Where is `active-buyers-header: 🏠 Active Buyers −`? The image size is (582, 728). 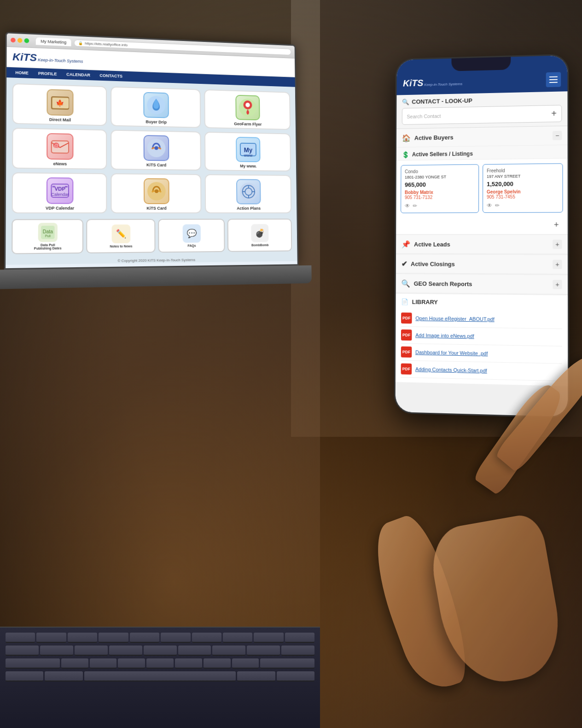 active-buyers-header: 🏠 Active Buyers − is located at coordinates (482, 137).